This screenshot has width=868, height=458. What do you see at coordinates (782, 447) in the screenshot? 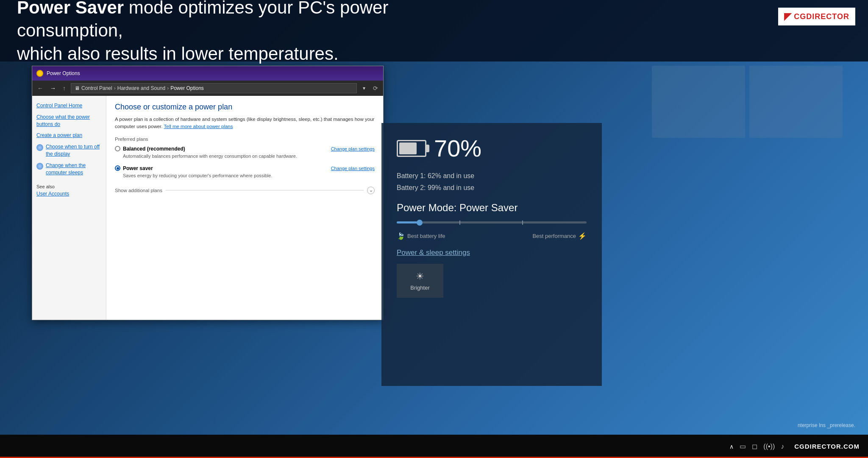
I see `taskbar-volume-icon: ♪` at bounding box center [782, 447].